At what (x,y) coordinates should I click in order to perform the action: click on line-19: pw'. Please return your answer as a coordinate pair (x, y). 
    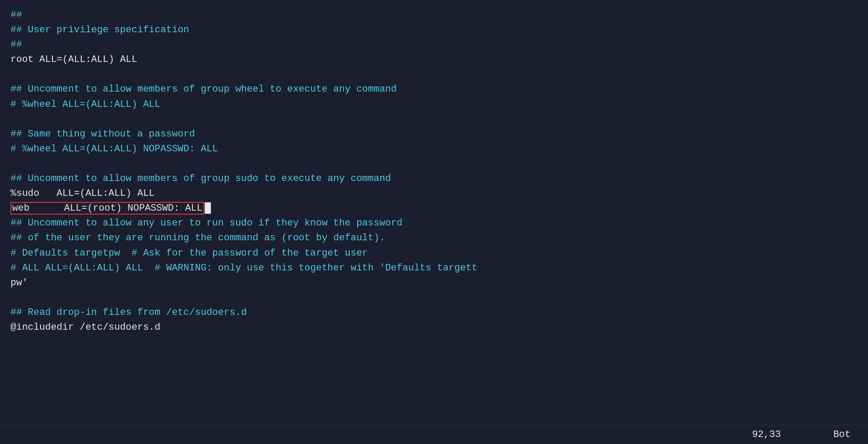
    Looking at the image, I should click on (434, 283).